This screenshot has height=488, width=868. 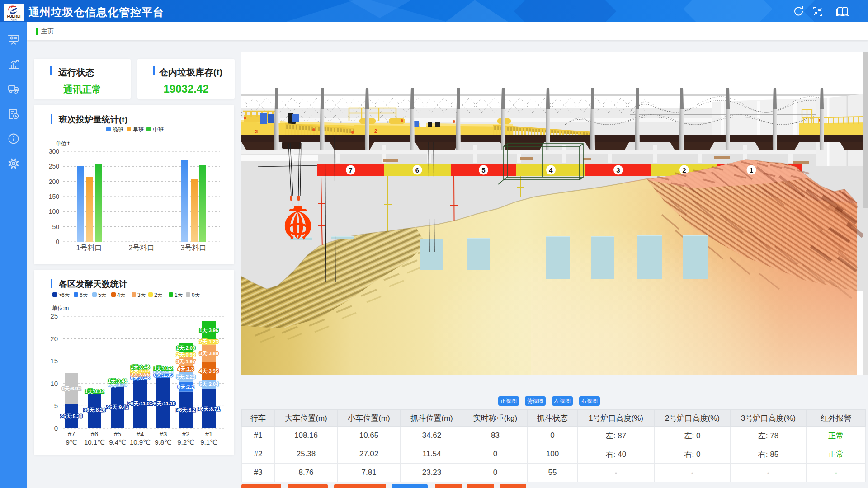 What do you see at coordinates (158, 295) in the screenshot?
I see `svg-text: 2天` at bounding box center [158, 295].